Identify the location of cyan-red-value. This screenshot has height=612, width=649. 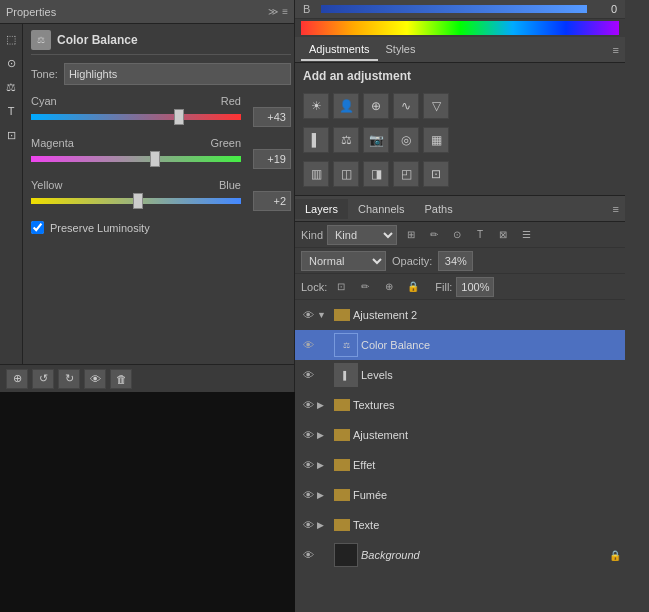
(272, 117).